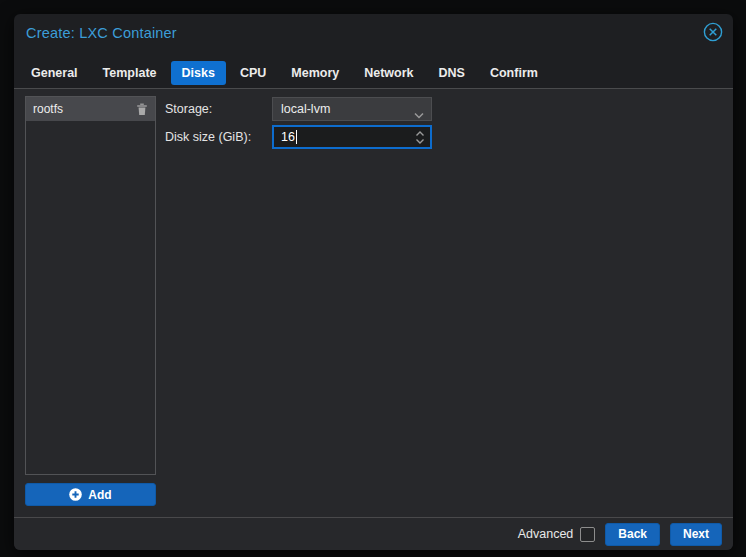 The height and width of the screenshot is (557, 746). I want to click on disk-size-value: 16, so click(284, 137).